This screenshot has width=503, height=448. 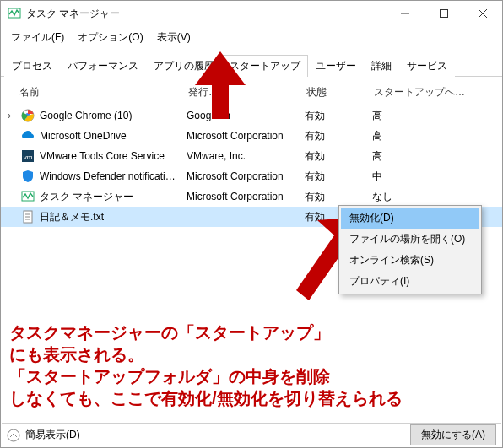 What do you see at coordinates (28, 156) in the screenshot?
I see `vmware-icon: vm` at bounding box center [28, 156].